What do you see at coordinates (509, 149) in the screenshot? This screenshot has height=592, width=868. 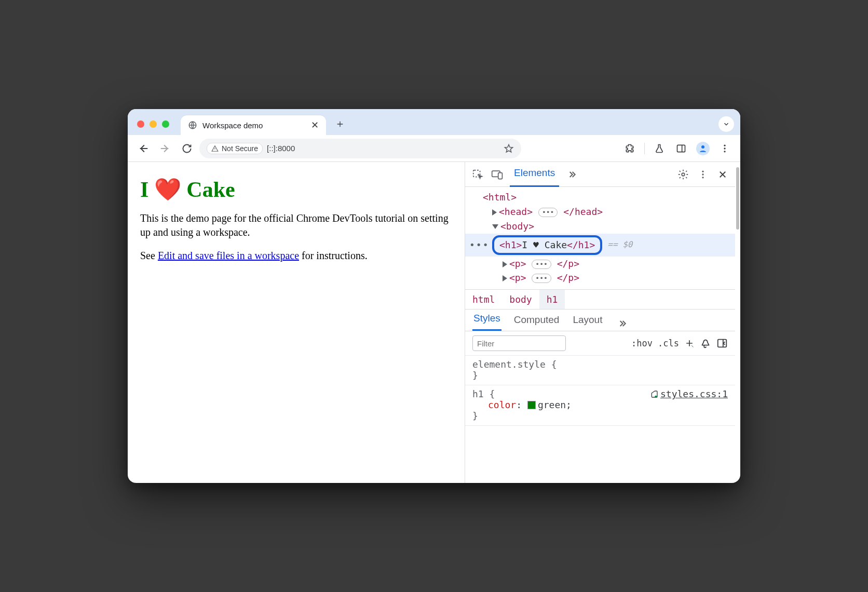 I see `bookmark-icon` at bounding box center [509, 149].